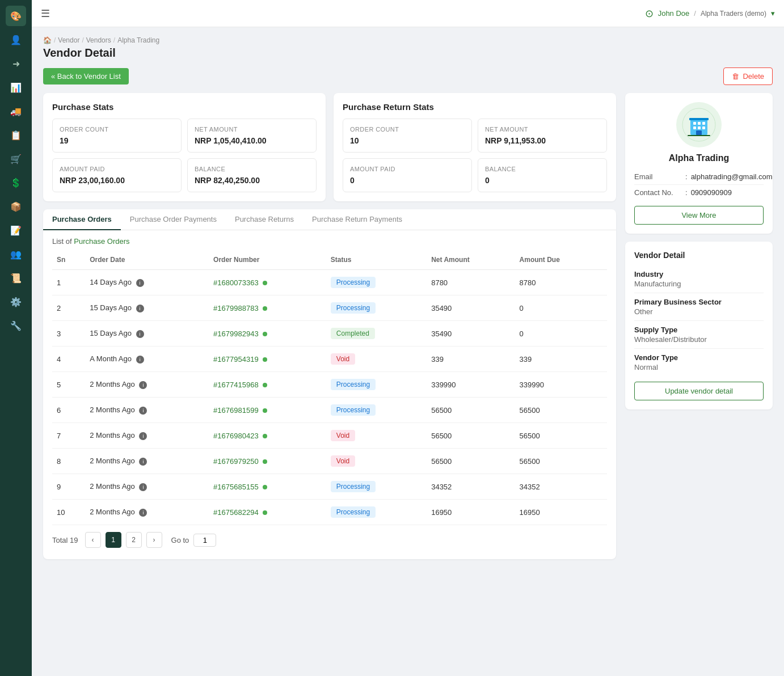 This screenshot has height=676, width=784. I want to click on order-number-link: #1676981599, so click(236, 411).